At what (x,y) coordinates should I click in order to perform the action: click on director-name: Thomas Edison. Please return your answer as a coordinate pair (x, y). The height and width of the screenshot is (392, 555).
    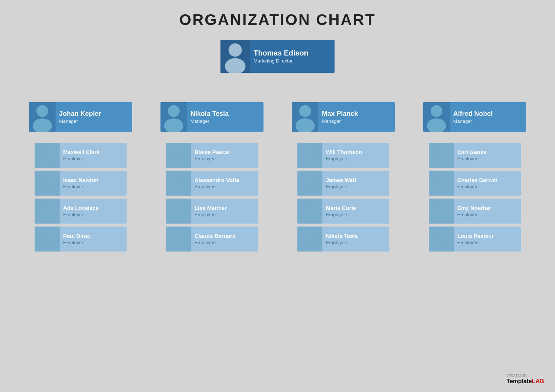
    Looking at the image, I should click on (281, 53).